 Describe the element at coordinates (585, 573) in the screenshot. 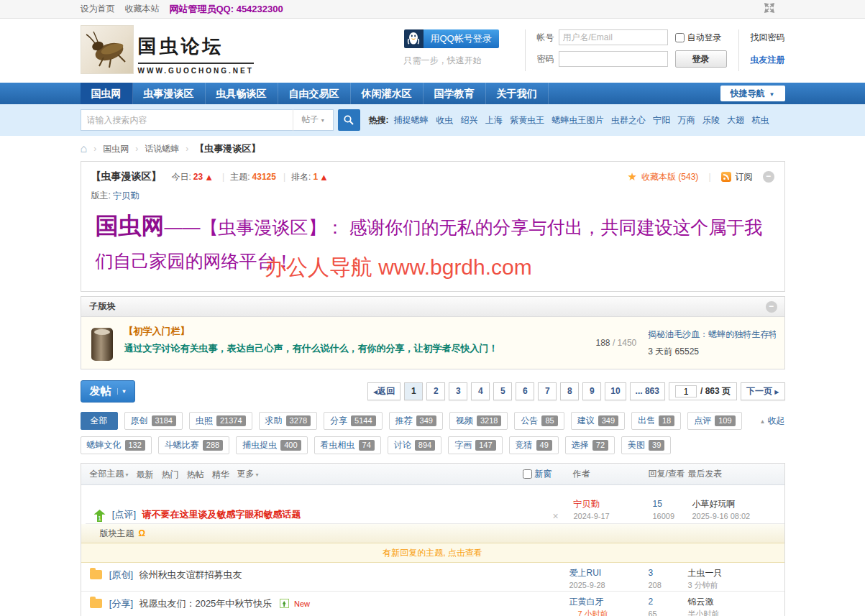

I see `thread-author: 爱上RUI` at that location.